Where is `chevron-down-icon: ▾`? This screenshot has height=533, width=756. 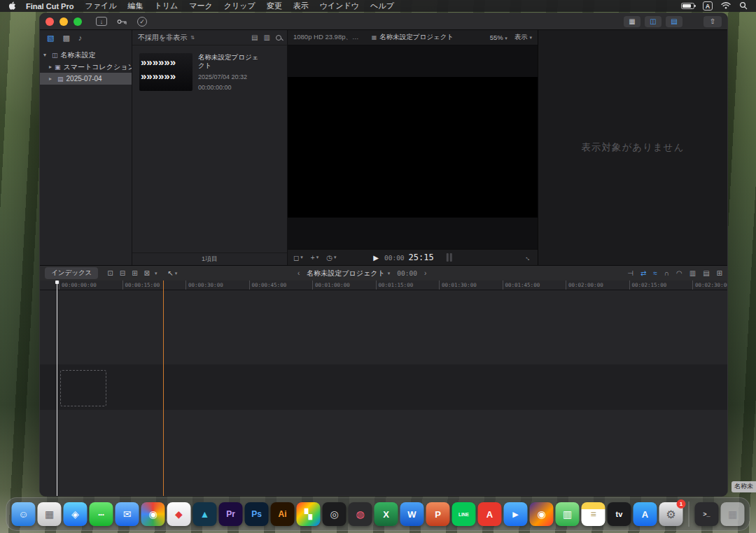
chevron-down-icon: ▾ is located at coordinates (156, 273).